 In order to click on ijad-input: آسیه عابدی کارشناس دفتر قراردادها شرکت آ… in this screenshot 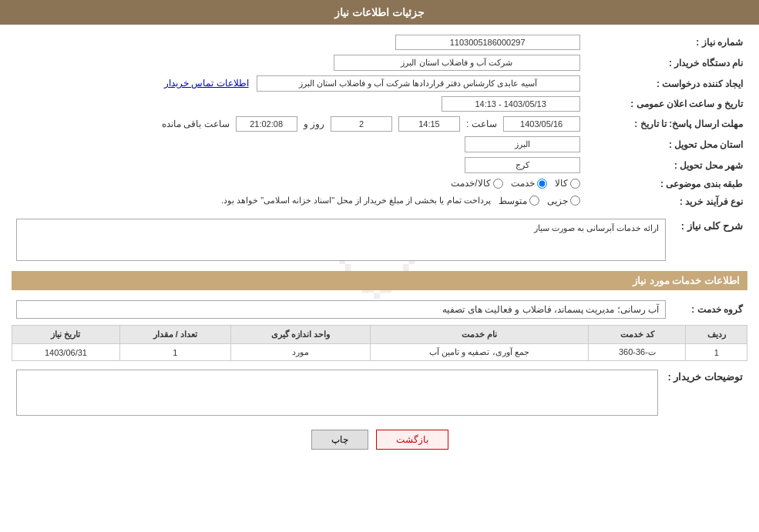, I will do `click(418, 83)`.